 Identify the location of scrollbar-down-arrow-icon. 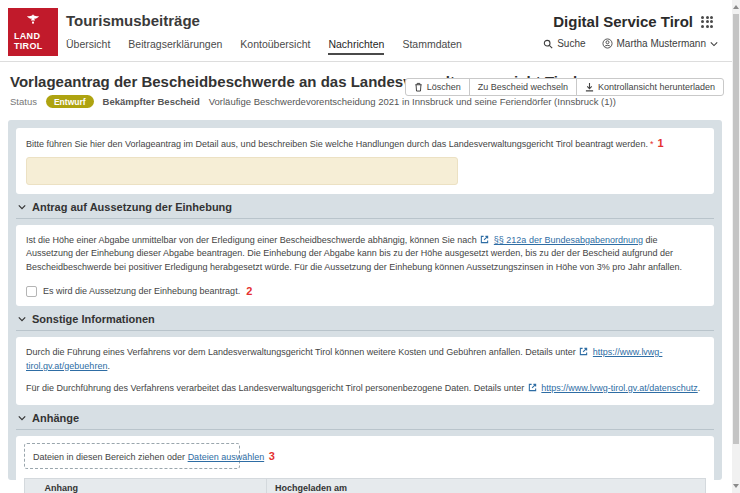
(736, 486).